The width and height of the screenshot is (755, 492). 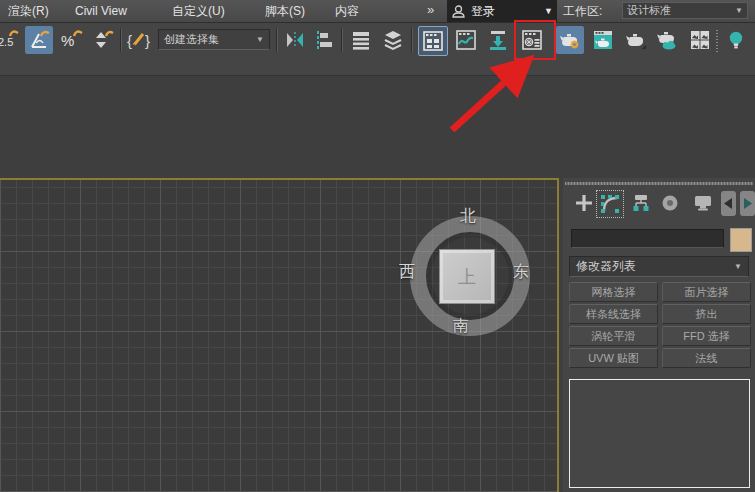 What do you see at coordinates (461, 326) in the screenshot?
I see `compass-south-label: 南` at bounding box center [461, 326].